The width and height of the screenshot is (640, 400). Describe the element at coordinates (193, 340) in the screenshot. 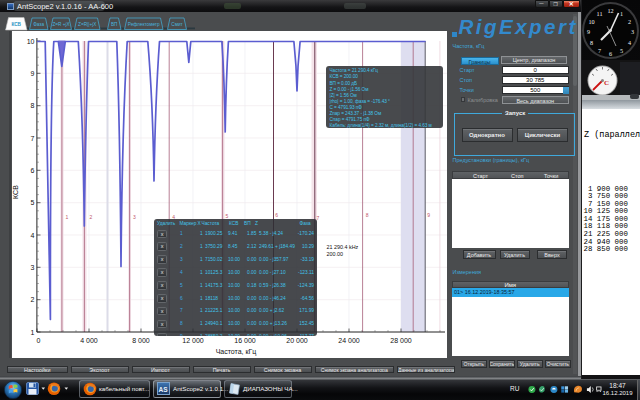

I see `svg-text: 12 000` at that location.